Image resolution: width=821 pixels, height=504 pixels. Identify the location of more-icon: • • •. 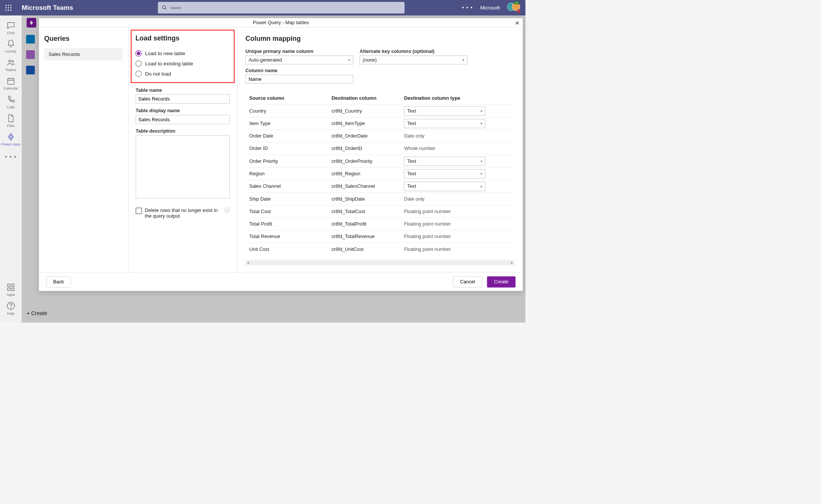
(468, 8).